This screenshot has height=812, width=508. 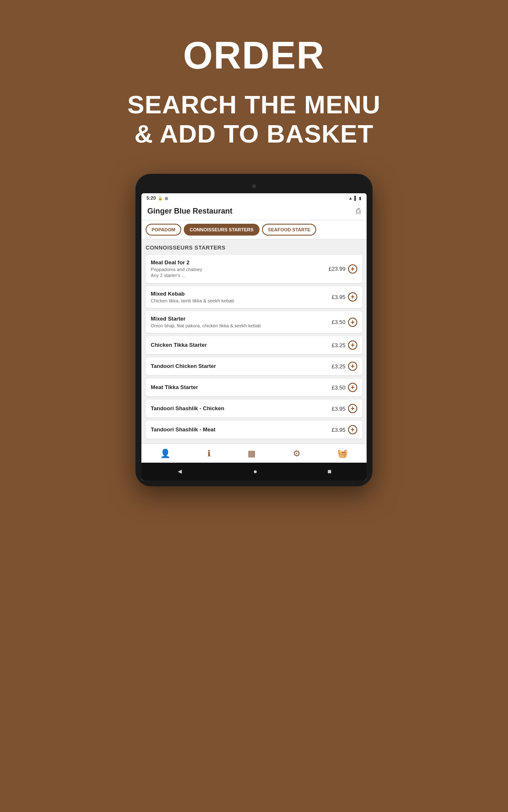 I want to click on table-row: Meal Deal for 2 Poppadoms and chatneyAny…, so click(x=254, y=269).